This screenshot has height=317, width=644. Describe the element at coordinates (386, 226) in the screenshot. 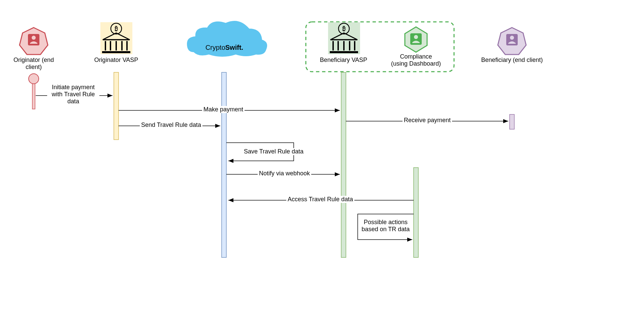

I see `msg-possible-actions: Possible actions based on TR data` at that location.